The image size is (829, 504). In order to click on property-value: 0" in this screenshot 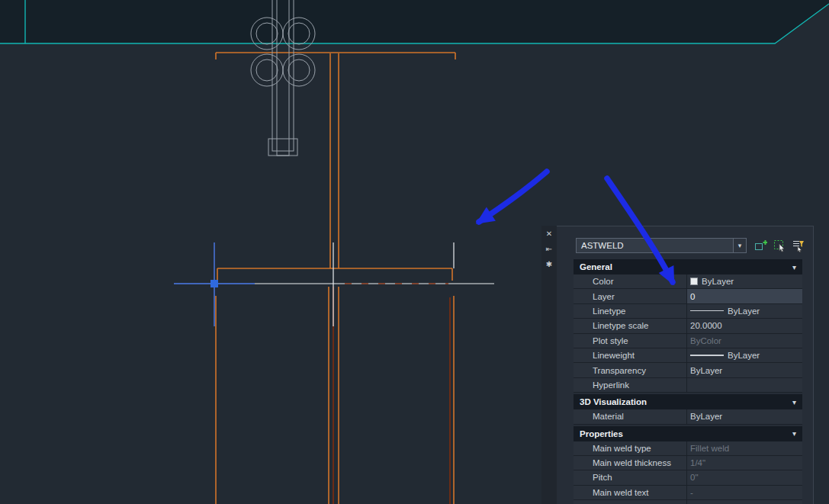, I will do `click(744, 477)`.